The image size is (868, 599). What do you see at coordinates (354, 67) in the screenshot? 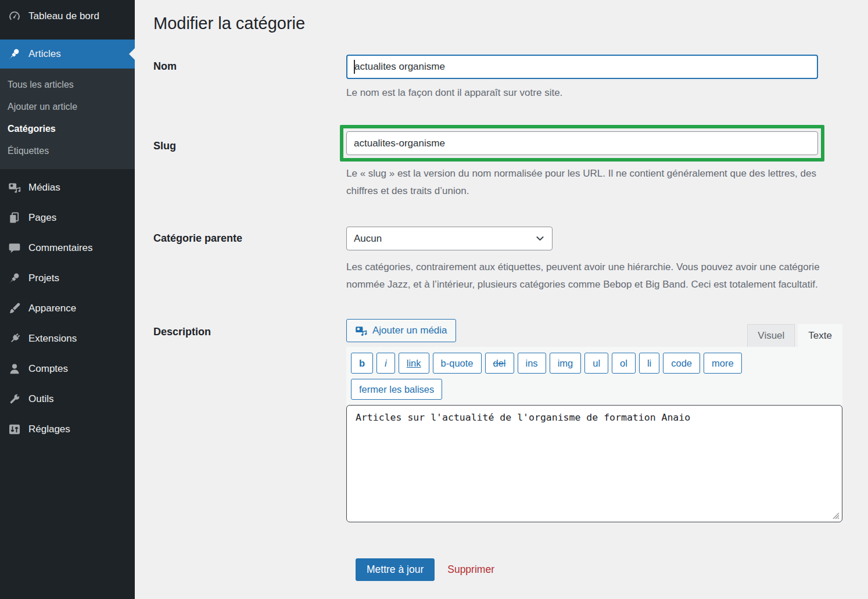
I see `text-caret` at bounding box center [354, 67].